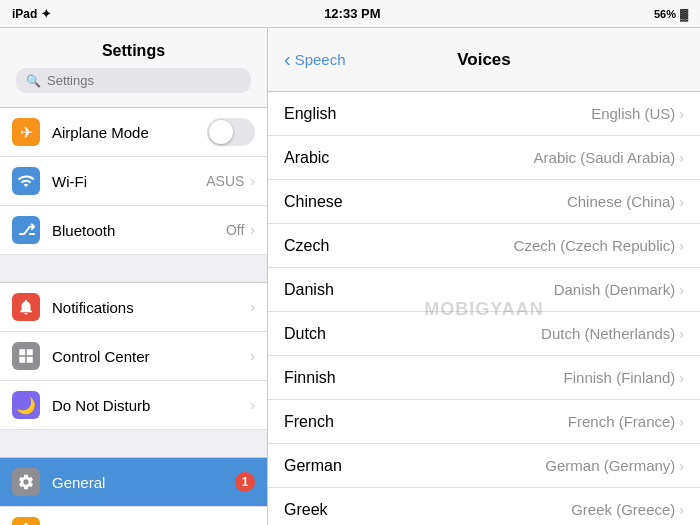 The width and height of the screenshot is (700, 525). Describe the element at coordinates (26, 405) in the screenshot. I see `dnd-icon-wrap: 🌙` at that location.